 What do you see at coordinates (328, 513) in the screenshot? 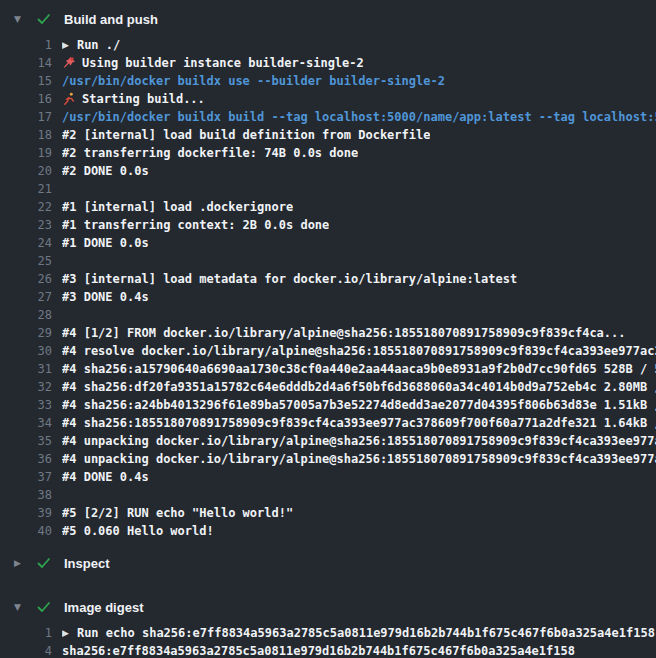
I see `log-line: 39#5 [2/2] RUN echo "Hello world!"` at bounding box center [328, 513].